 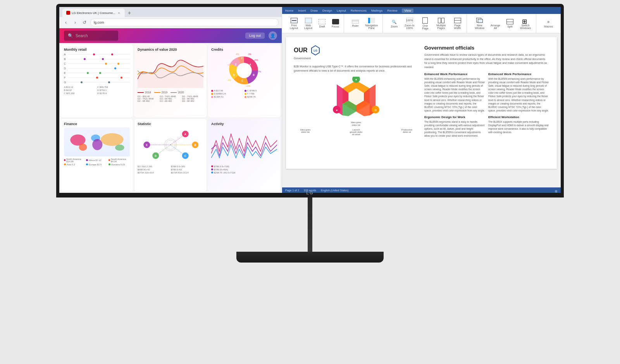 I want to click on word-ribbon-tabs: Home Insert Draw Design Layout Reference…, so click(x=422, y=10).